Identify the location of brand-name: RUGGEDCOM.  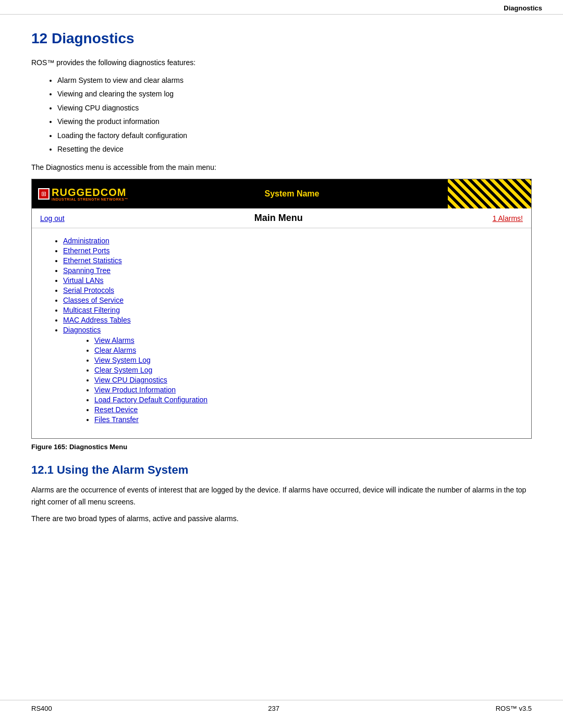
(89, 192).